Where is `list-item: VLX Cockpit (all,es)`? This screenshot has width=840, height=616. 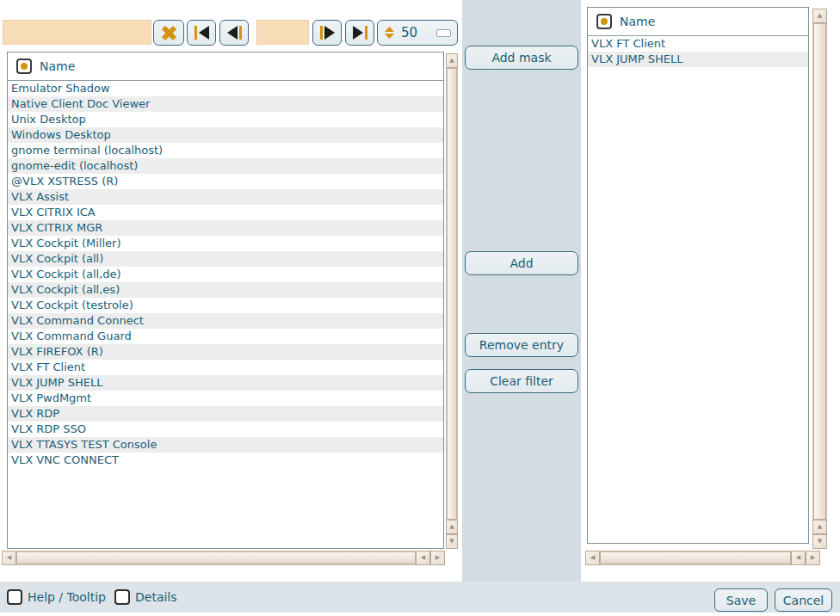
list-item: VLX Cockpit (all,es) is located at coordinates (225, 290).